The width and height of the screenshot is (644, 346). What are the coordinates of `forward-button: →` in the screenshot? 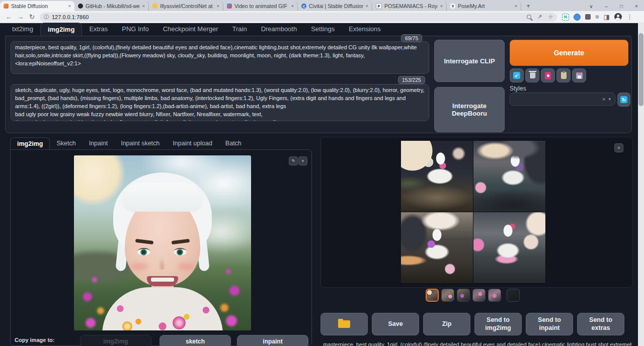 It's located at (20, 17).